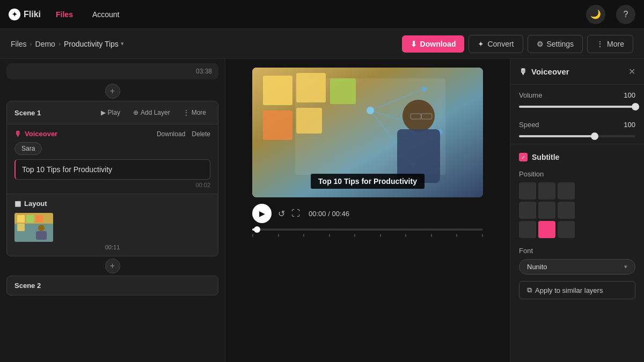 This screenshot has height=362, width=644. What do you see at coordinates (28, 149) in the screenshot?
I see `voice-tag: Sara` at bounding box center [28, 149].